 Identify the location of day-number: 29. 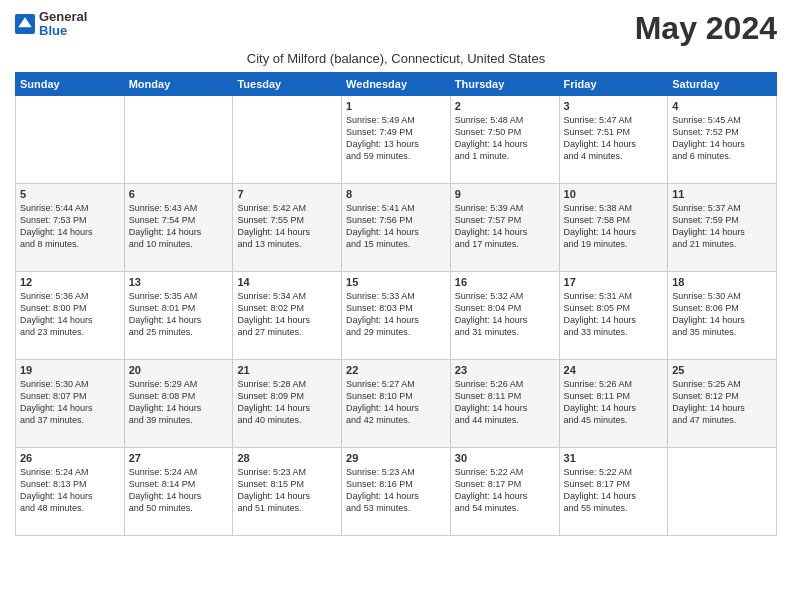
(396, 458).